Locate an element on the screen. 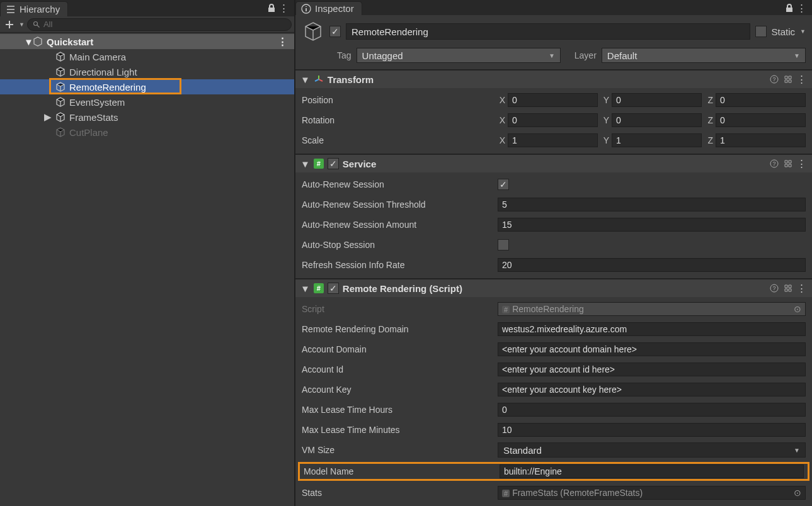  amount-input: 15 is located at coordinates (651, 225).